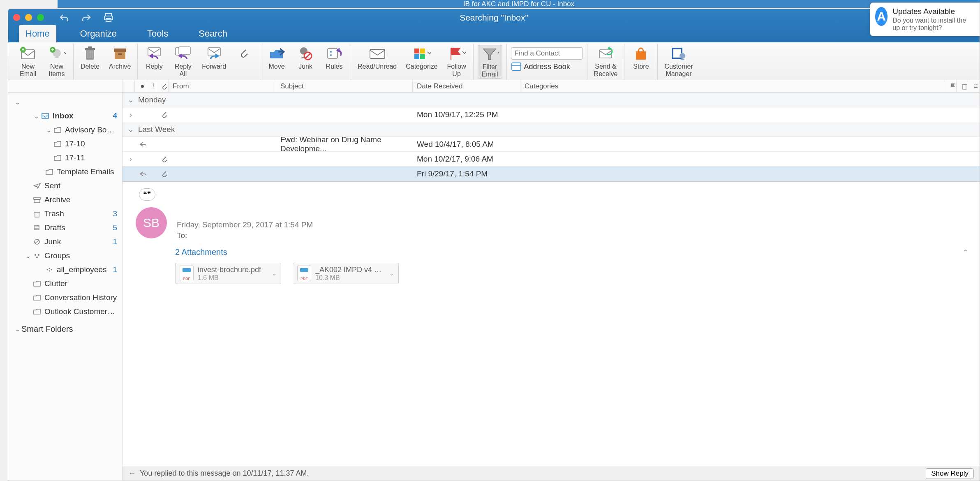 This screenshot has height=481, width=980. What do you see at coordinates (65, 214) in the screenshot?
I see `sidebar-trash: Trash3` at bounding box center [65, 214].